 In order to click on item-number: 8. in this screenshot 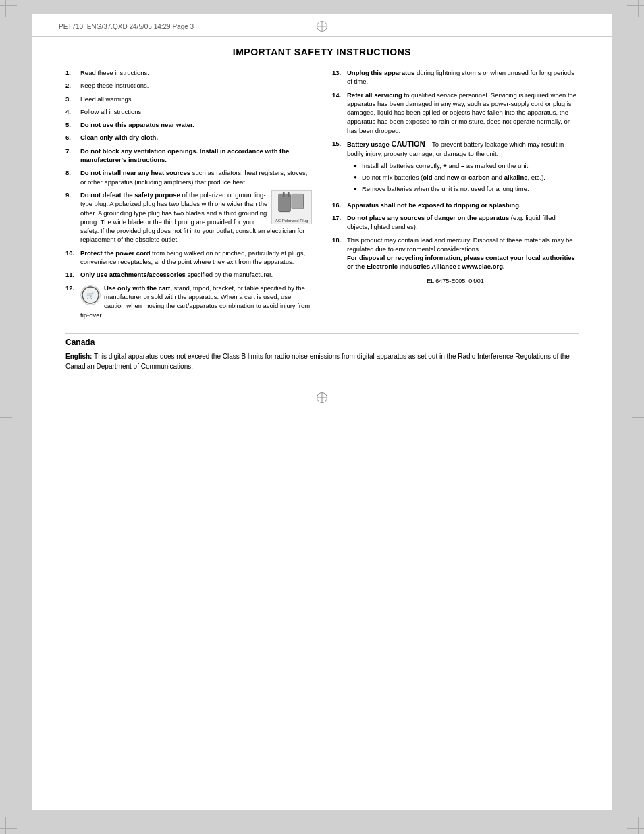, I will do `click(73, 173)`.